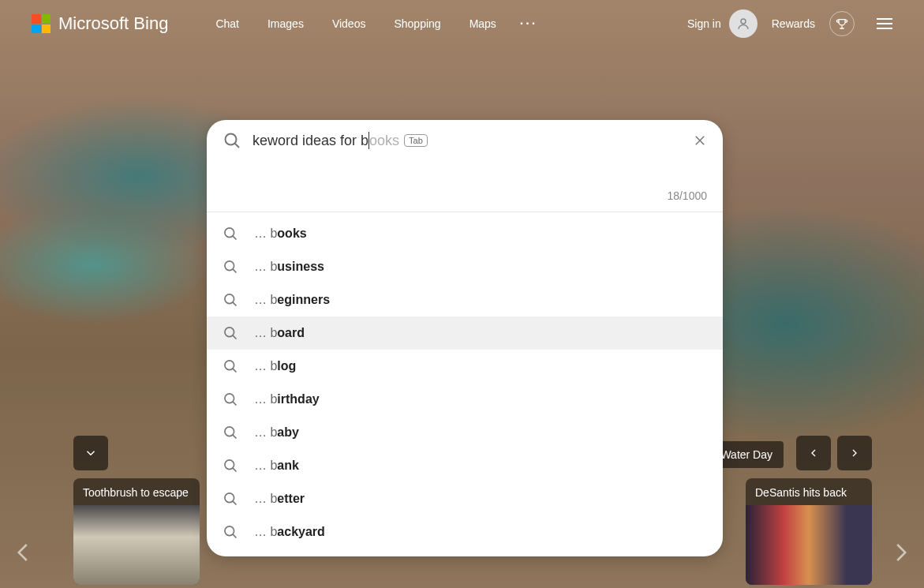  I want to click on suggestion-text: … beginners, so click(292, 300).